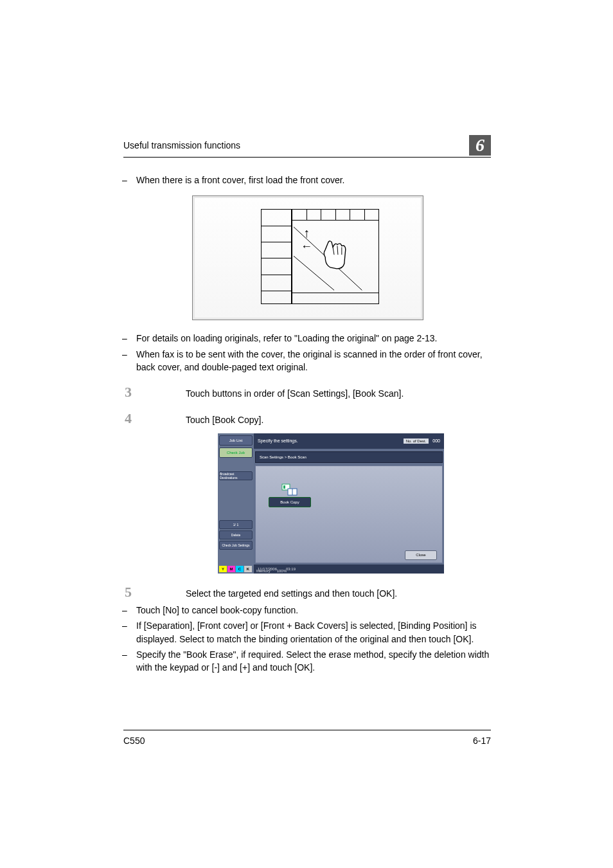 Image resolution: width=613 pixels, height=868 pixels. I want to click on arrow-left-icon: ←, so click(306, 247).